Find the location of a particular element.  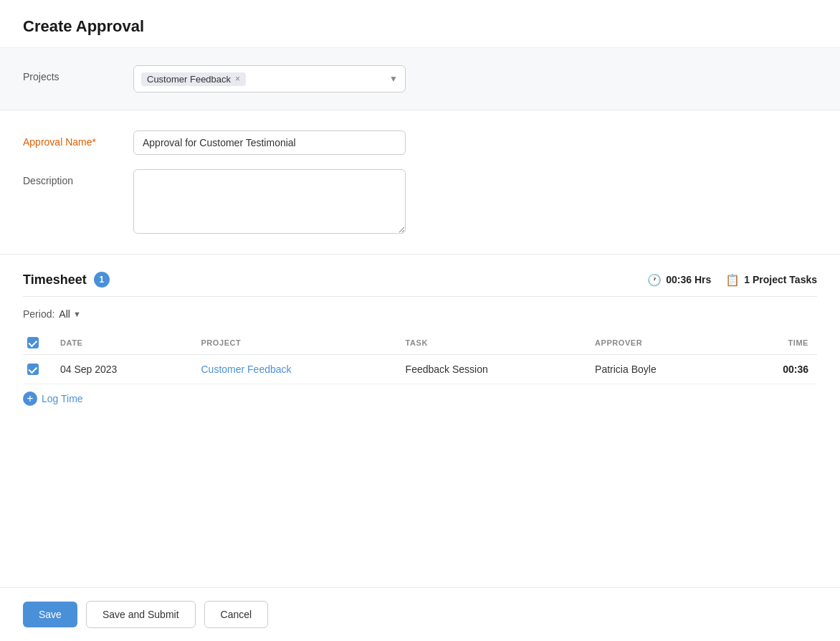

cancel-button: Cancel is located at coordinates (237, 614).